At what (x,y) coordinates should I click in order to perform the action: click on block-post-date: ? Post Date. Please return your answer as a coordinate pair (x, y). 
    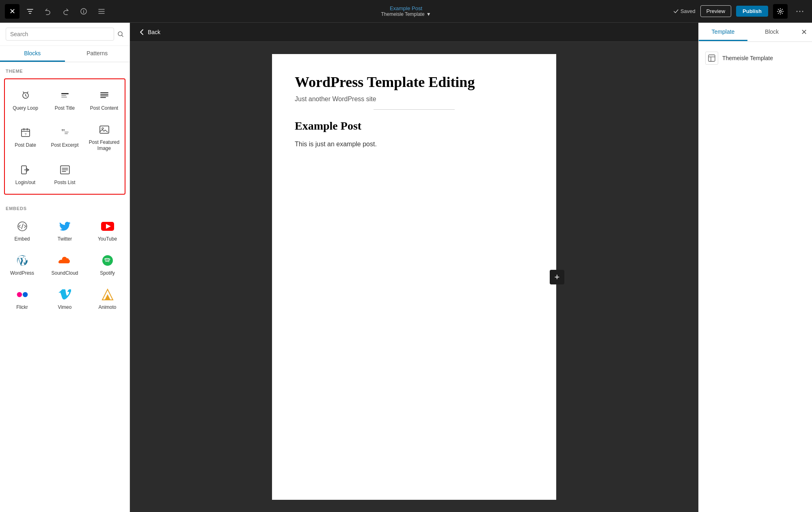
    Looking at the image, I should click on (25, 137).